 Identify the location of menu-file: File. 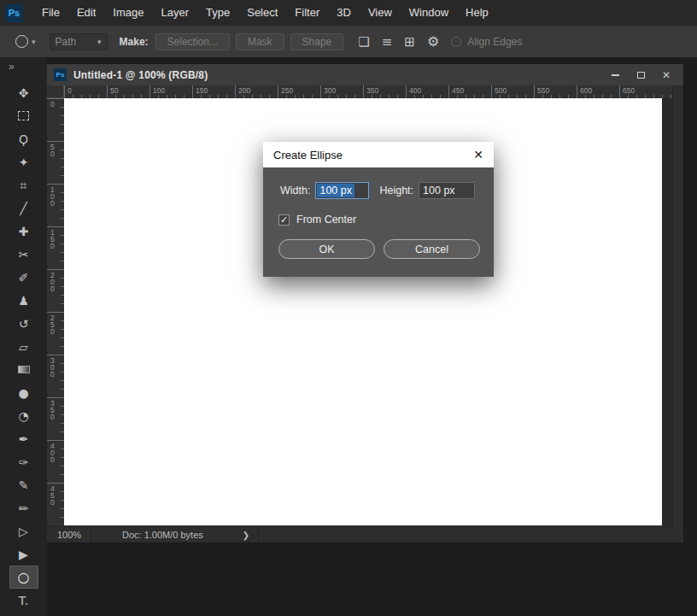
(51, 13).